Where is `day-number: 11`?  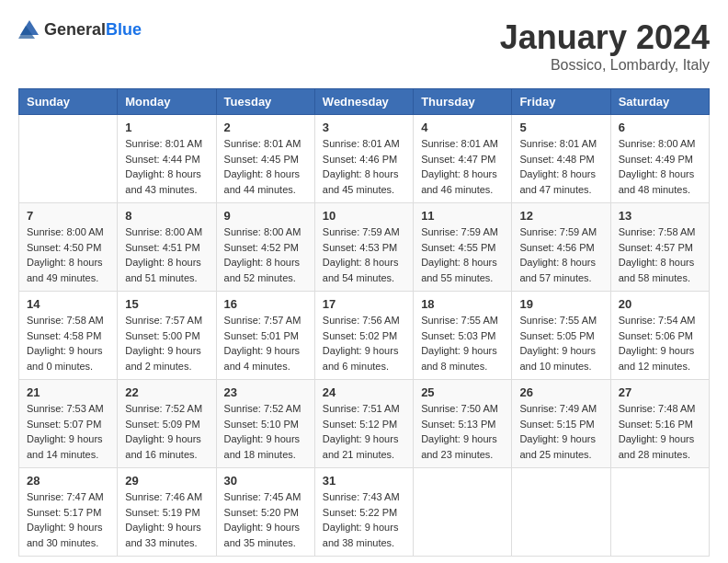
day-number: 11 is located at coordinates (462, 215).